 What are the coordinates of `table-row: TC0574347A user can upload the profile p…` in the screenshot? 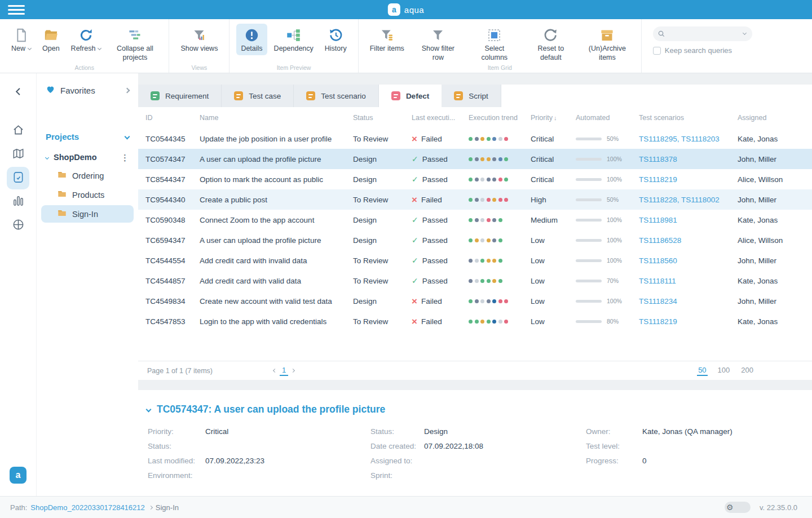 It's located at (475, 159).